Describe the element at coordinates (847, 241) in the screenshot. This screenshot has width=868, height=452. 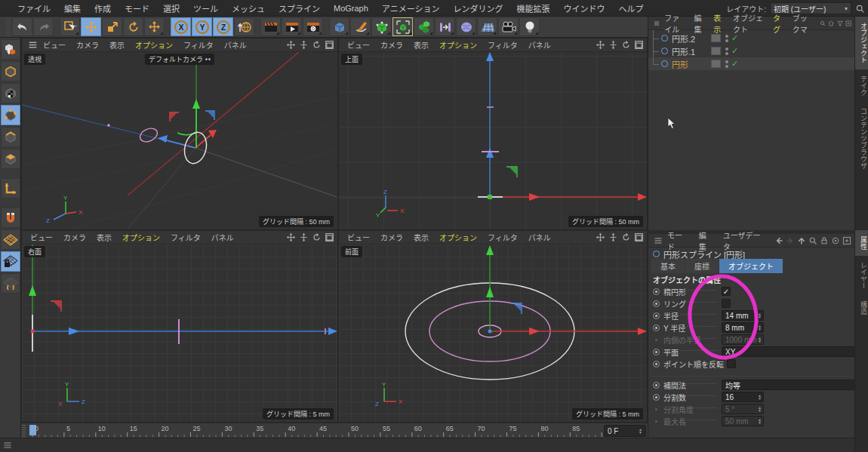
I see `new-panel-icon` at that location.